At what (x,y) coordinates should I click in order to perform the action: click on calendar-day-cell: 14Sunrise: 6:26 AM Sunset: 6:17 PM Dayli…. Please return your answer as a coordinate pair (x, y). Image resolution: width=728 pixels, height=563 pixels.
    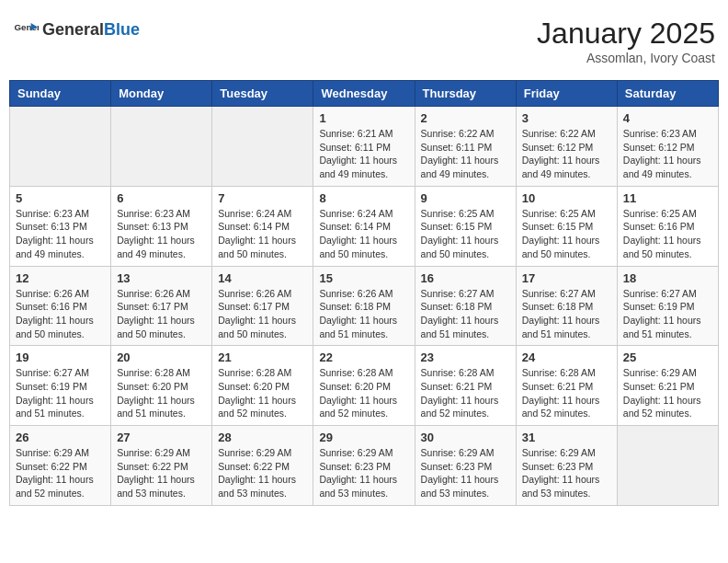
    Looking at the image, I should click on (263, 305).